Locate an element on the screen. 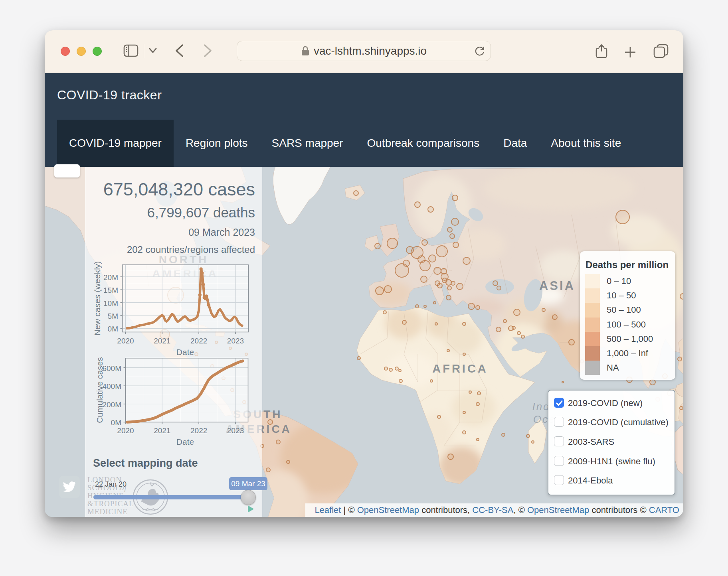 Image resolution: width=728 pixels, height=576 pixels. svg-text: 400M is located at coordinates (112, 386).